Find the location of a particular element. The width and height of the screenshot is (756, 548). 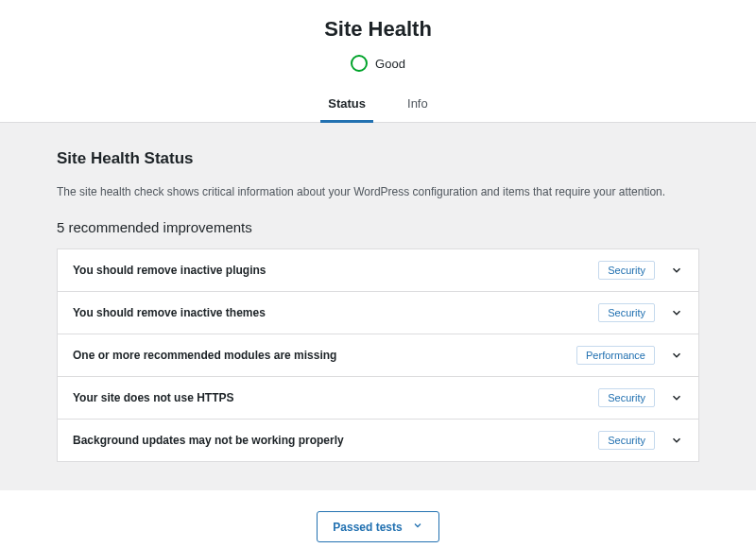

tab-status: Status is located at coordinates (347, 104).